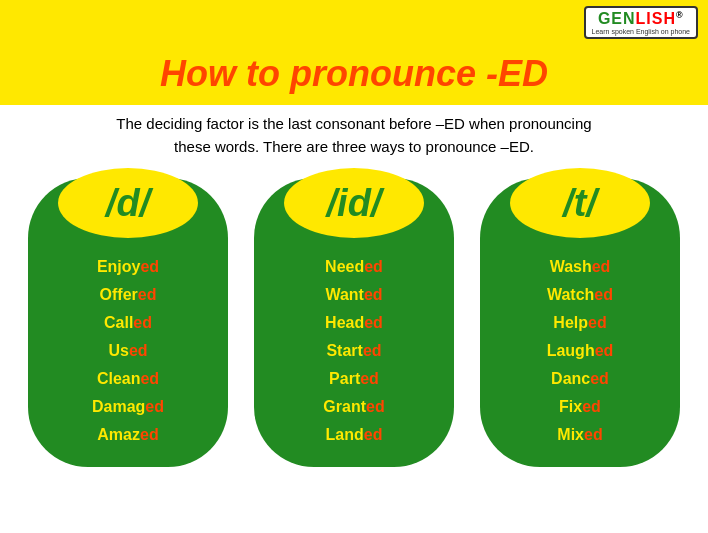 The width and height of the screenshot is (708, 533). Describe the element at coordinates (118, 322) in the screenshot. I see `word-base-0-2: Call` at that location.